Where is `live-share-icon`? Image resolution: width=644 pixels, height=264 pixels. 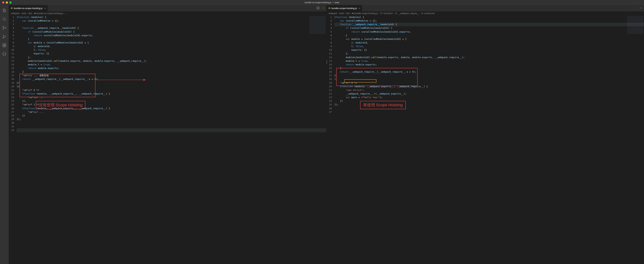 live-share-icon is located at coordinates (4, 54).